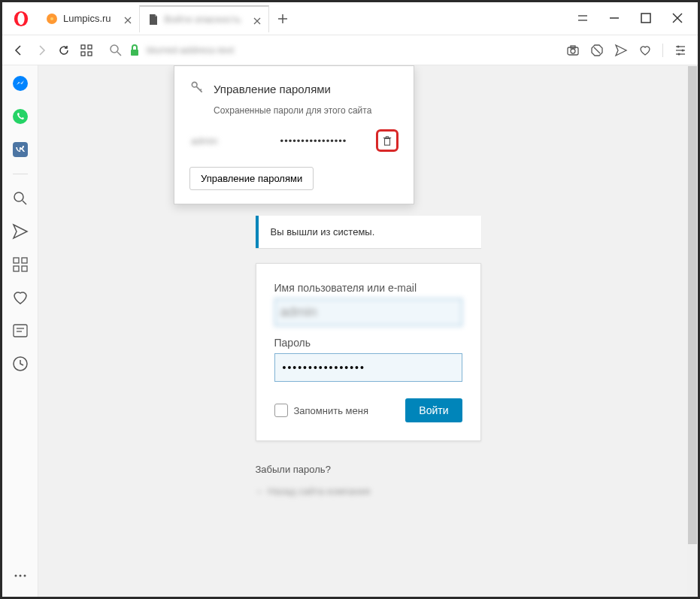 The height and width of the screenshot is (599, 700). Describe the element at coordinates (20, 83) in the screenshot. I see `messenger-icon` at that location.